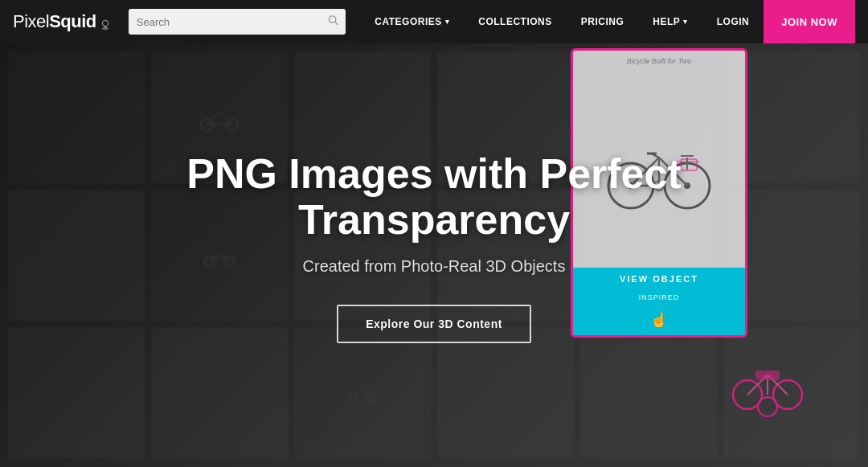  What do you see at coordinates (733, 22) in the screenshot?
I see `nav-login: LOGIN` at bounding box center [733, 22].